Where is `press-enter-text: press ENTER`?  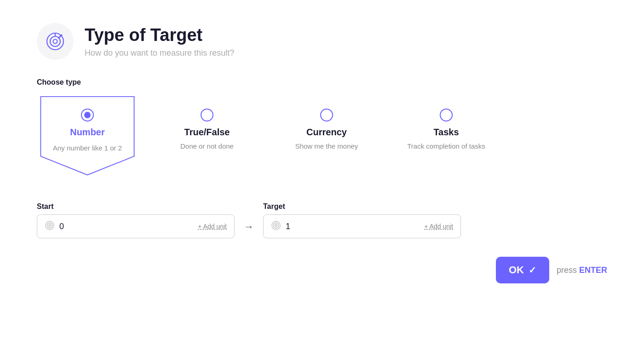
press-enter-text: press ENTER is located at coordinates (582, 271).